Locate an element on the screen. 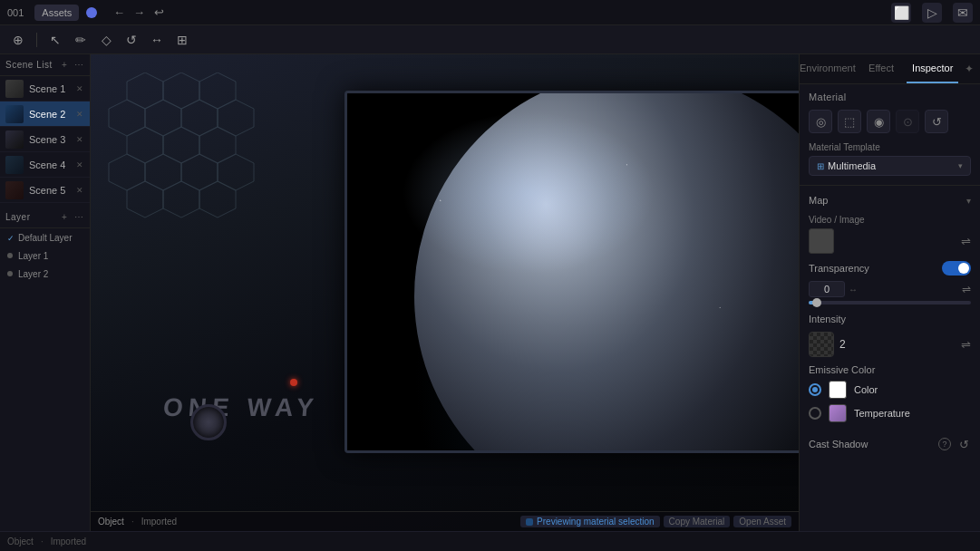 The height and width of the screenshot is (551, 980). scene-label-3: Scene 3 is located at coordinates (49, 140).